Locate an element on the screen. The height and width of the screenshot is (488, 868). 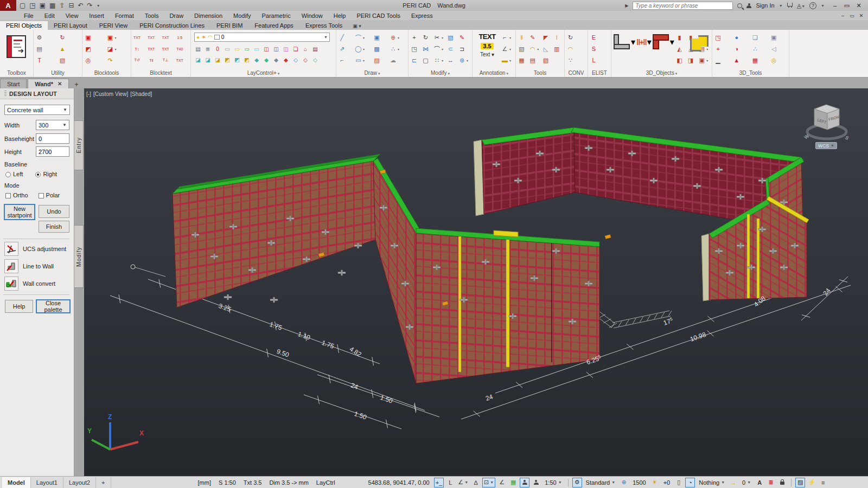
block-text-icon: ▣▾ is located at coordinates (117, 38).